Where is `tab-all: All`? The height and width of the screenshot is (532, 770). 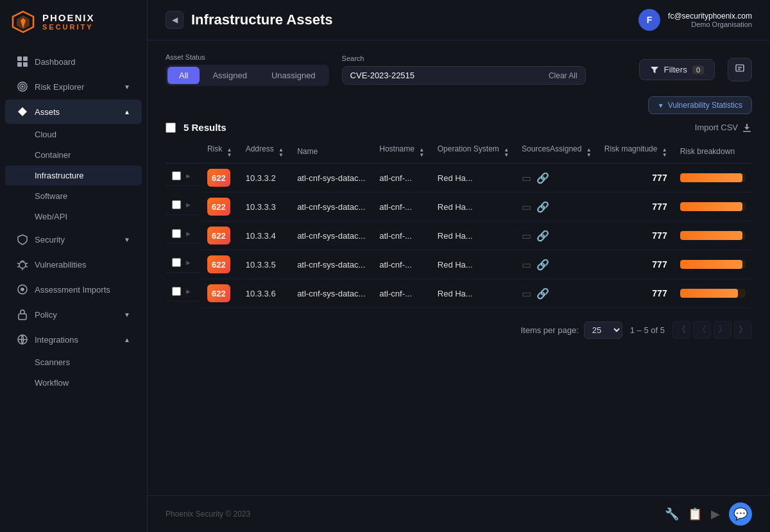 tab-all: All is located at coordinates (184, 76).